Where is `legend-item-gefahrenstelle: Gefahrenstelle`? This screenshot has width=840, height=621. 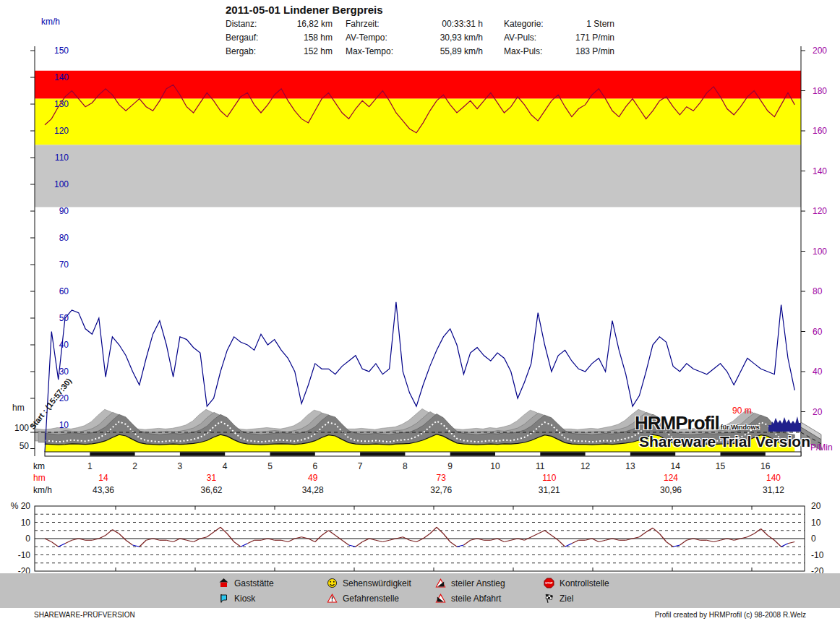 legend-item-gefahrenstelle: Gefahrenstelle is located at coordinates (363, 599).